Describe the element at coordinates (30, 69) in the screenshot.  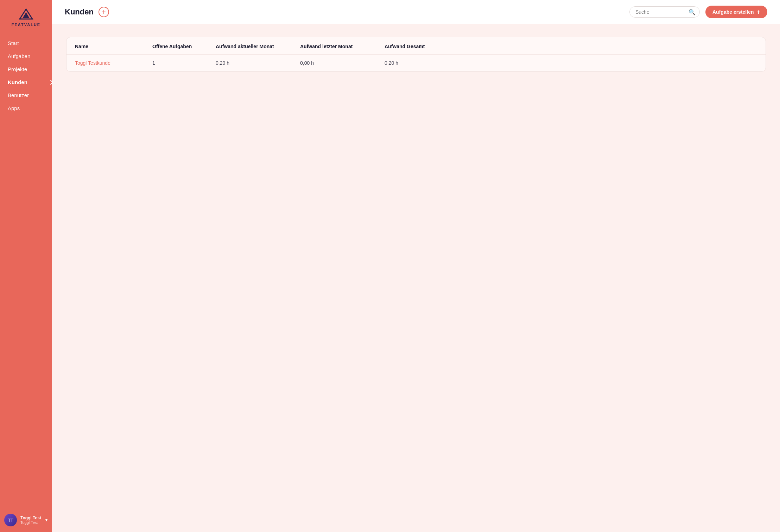
I see `sidebar-item-projekte: Projekte` at that location.